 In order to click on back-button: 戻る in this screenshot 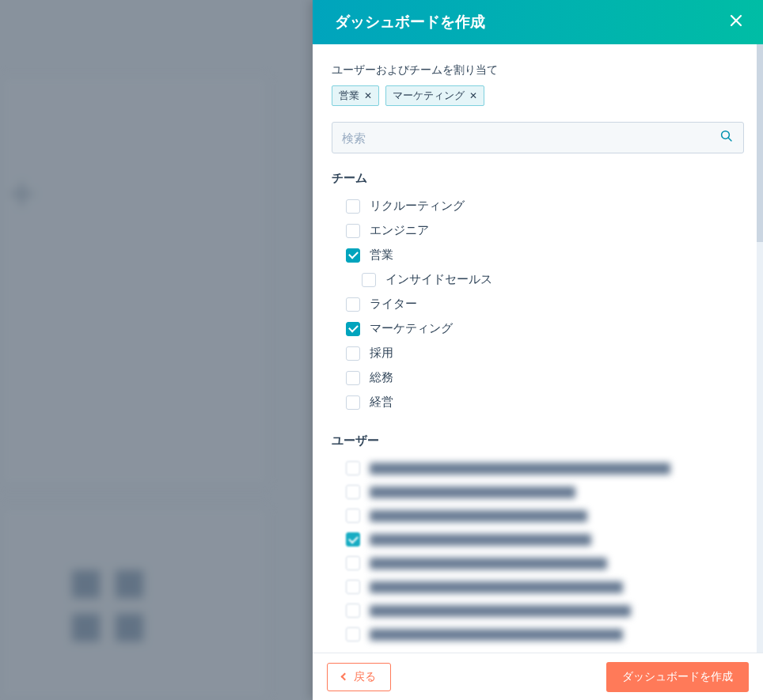, I will do `click(359, 677)`.